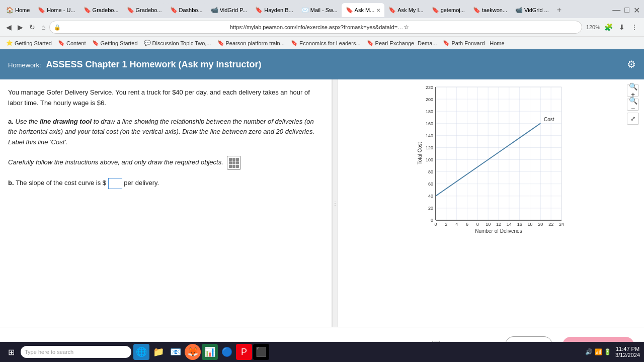 The width and height of the screenshot is (644, 362). I want to click on taskbar-search-box: Type here to search, so click(76, 352).